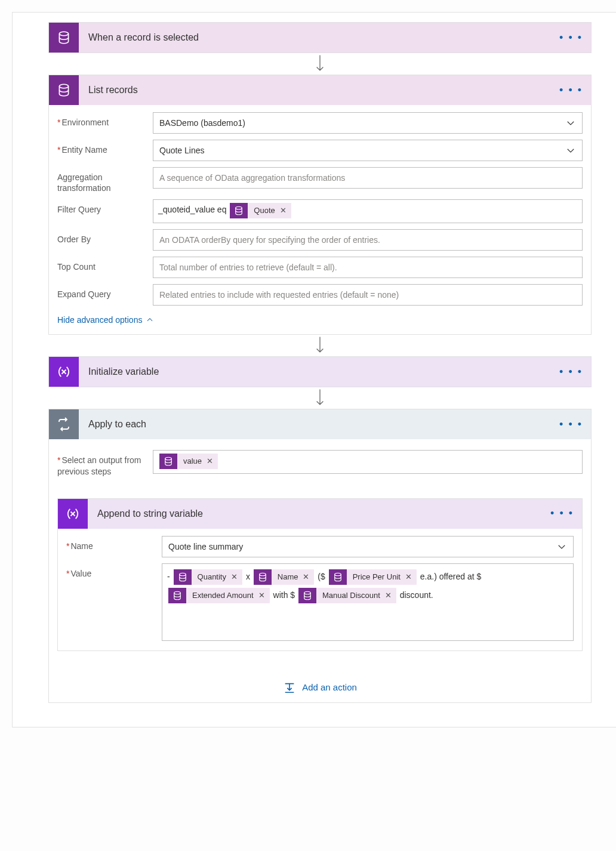 The height and width of the screenshot is (851, 616). What do you see at coordinates (368, 123) in the screenshot?
I see `environment-select: BASDemo (basdemo1)` at bounding box center [368, 123].